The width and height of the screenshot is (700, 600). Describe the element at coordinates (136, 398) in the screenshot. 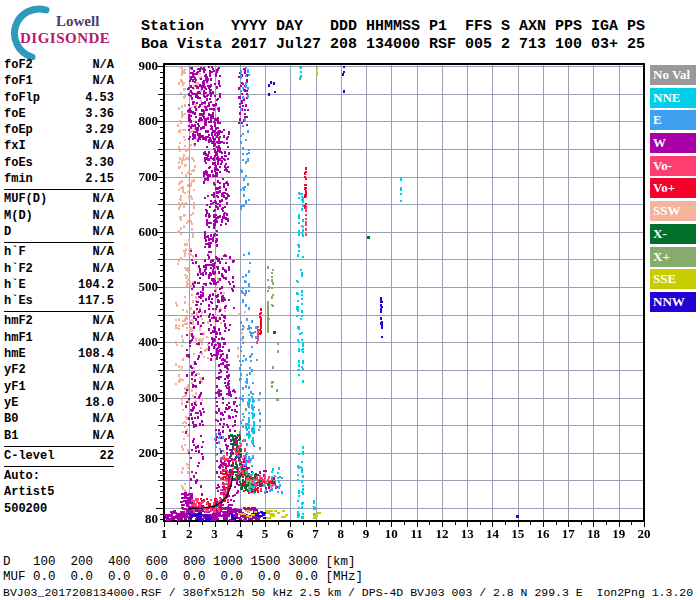

I see `y-tick-label: 300` at that location.